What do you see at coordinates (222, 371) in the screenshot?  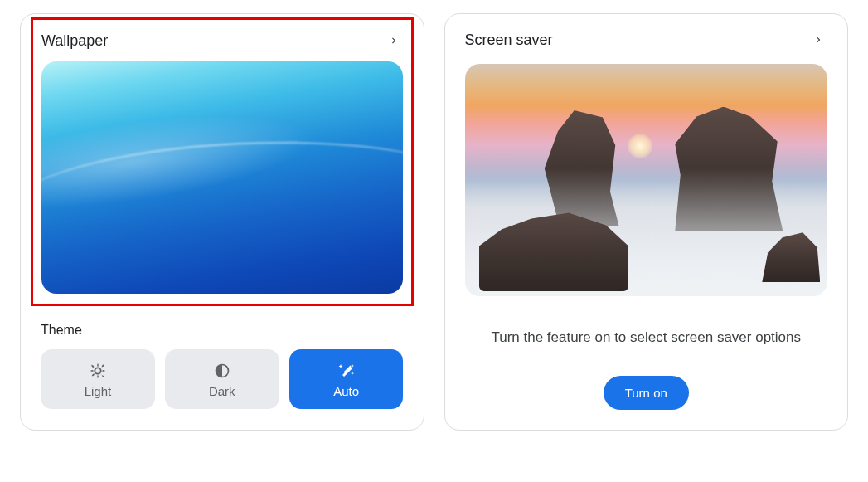 I see `contrast-icon` at bounding box center [222, 371].